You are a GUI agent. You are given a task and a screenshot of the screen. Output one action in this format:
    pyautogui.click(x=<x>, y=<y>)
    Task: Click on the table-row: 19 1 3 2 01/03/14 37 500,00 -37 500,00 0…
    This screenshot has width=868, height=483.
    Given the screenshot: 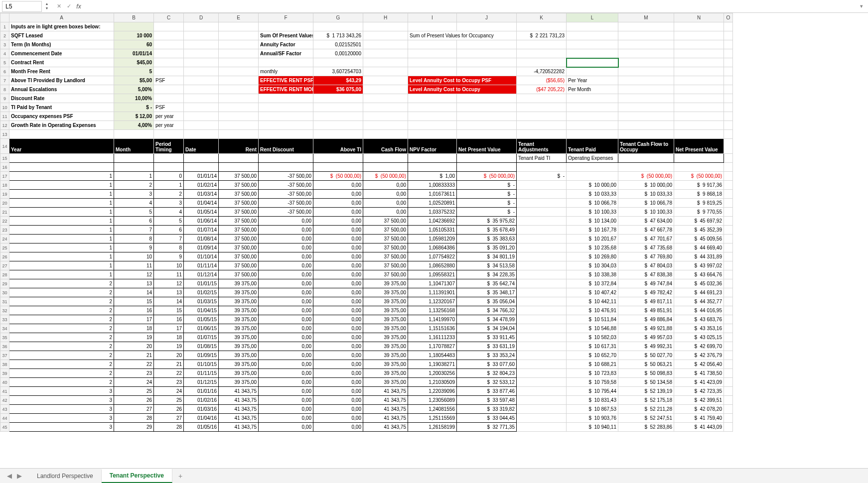 What is the action you would take?
    pyautogui.click(x=367, y=194)
    